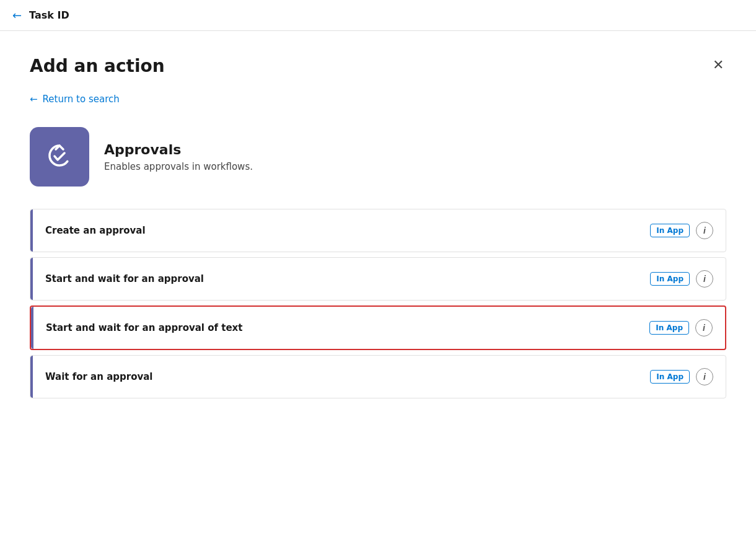  I want to click on connector-text: Approvals Enables approvals in workflows…, so click(178, 157).